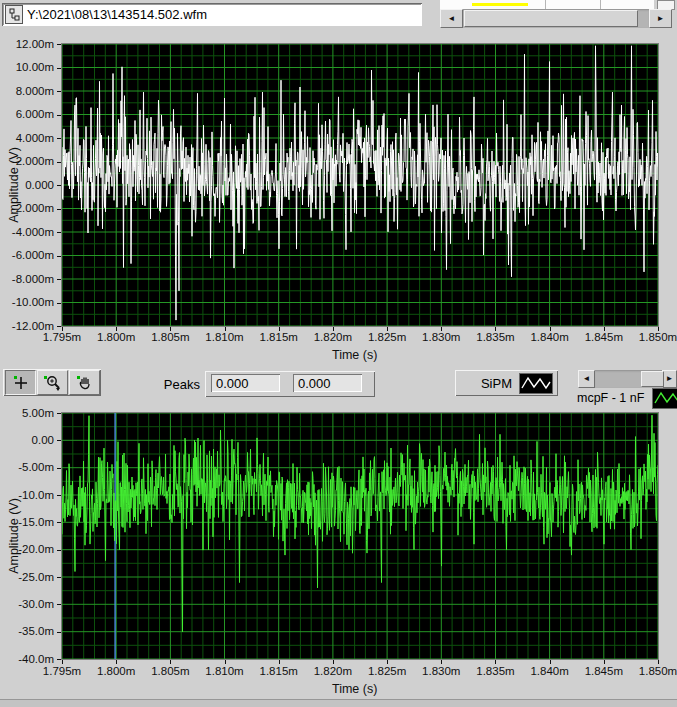 Image resolution: width=677 pixels, height=707 pixels. I want to click on x-tick-label: 1.795m, so click(62, 337).